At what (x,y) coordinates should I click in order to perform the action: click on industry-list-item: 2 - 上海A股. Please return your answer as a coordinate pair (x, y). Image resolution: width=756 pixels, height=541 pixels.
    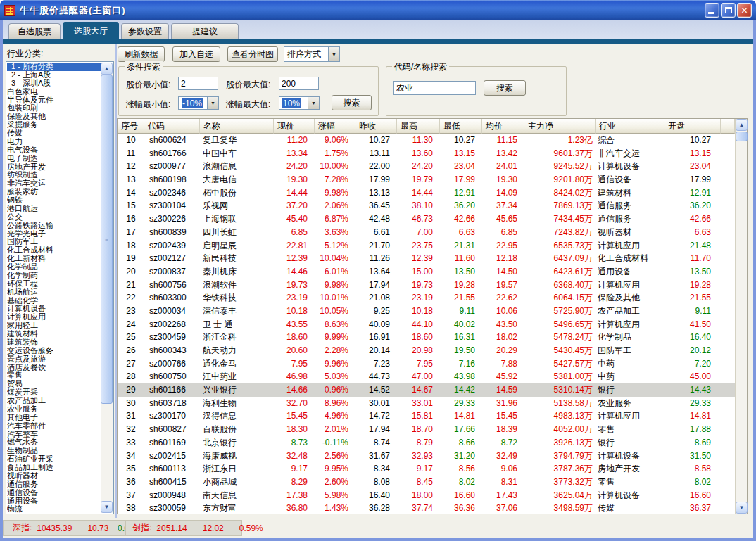
    Looking at the image, I should click on (53, 75).